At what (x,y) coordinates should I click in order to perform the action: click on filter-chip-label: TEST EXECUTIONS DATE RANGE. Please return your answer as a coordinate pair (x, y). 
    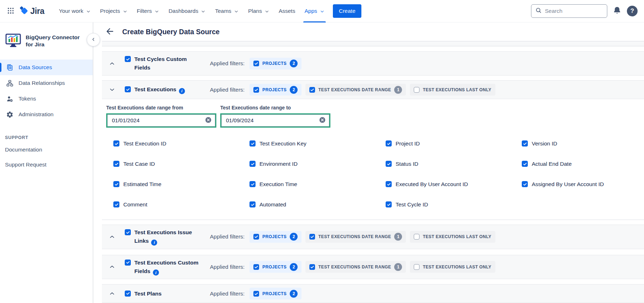
    Looking at the image, I should click on (355, 237).